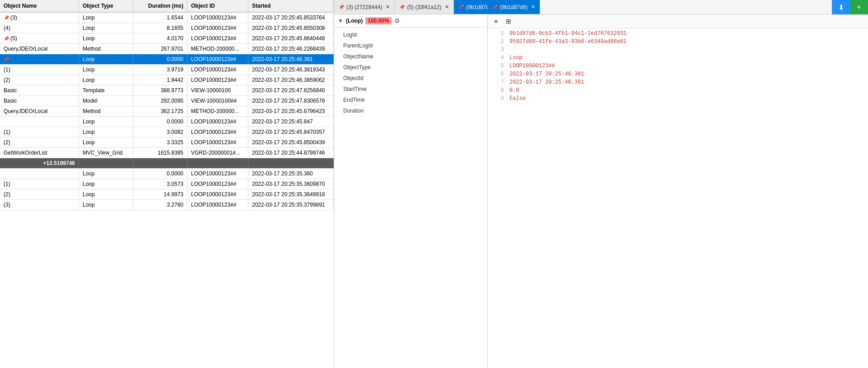 The image size is (868, 368). I want to click on cell-started: 2022-03-17 20:25:45.8533764, so click(291, 18).